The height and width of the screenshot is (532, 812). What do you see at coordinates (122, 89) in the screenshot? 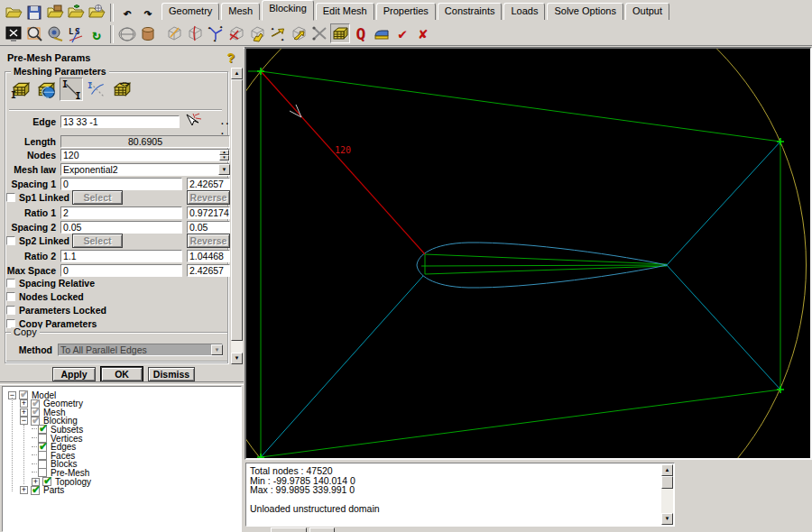
I see `copy-mesh-params-icon: <>` at bounding box center [122, 89].